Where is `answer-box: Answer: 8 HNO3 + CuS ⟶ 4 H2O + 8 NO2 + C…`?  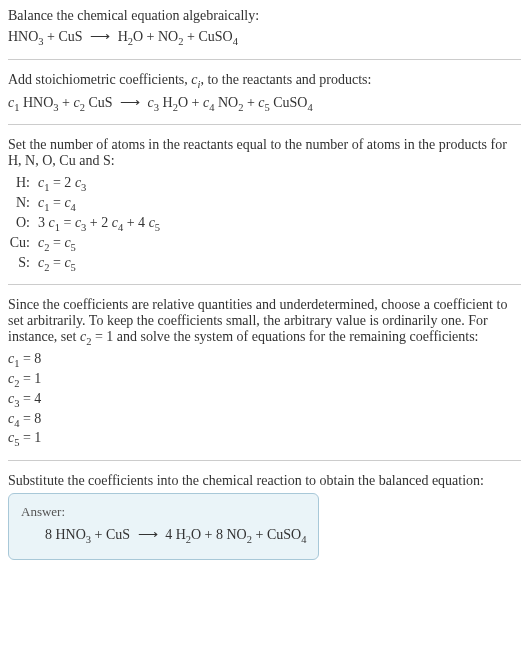 answer-box: Answer: 8 HNO3 + CuS ⟶ 4 H2O + 8 NO2 + C… is located at coordinates (164, 526).